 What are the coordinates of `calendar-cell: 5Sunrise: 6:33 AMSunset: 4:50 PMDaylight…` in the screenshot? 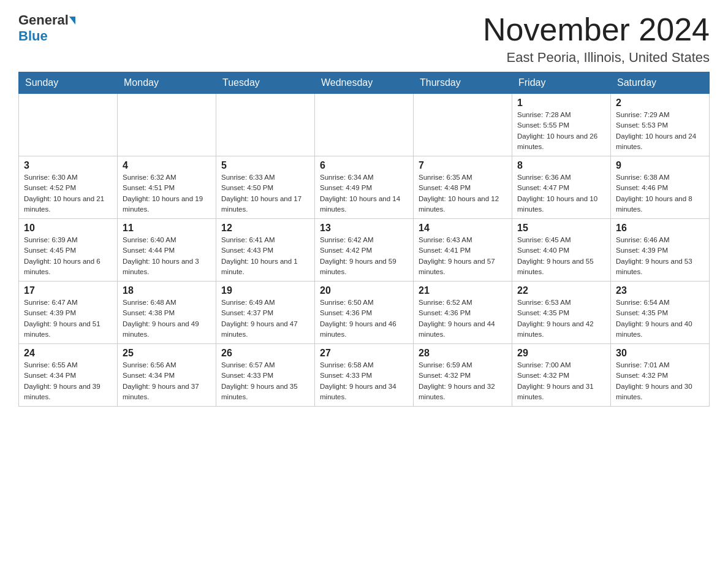 It's located at (266, 188).